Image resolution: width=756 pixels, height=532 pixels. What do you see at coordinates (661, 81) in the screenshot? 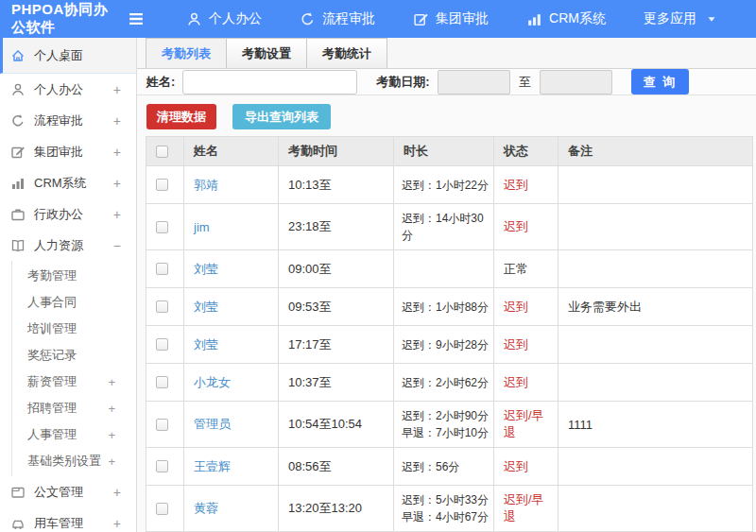
I see `search-button: 查 询` at bounding box center [661, 81].